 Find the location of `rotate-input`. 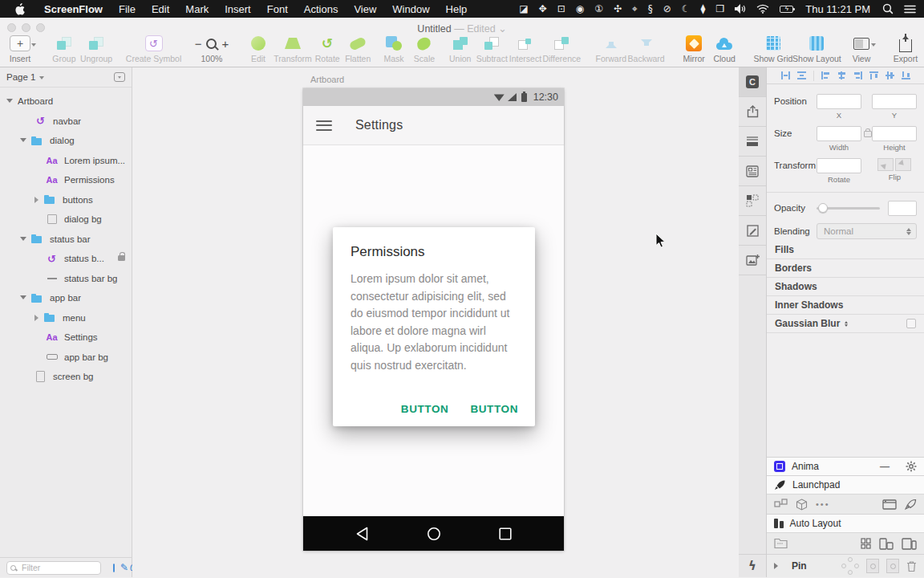

rotate-input is located at coordinates (839, 165).